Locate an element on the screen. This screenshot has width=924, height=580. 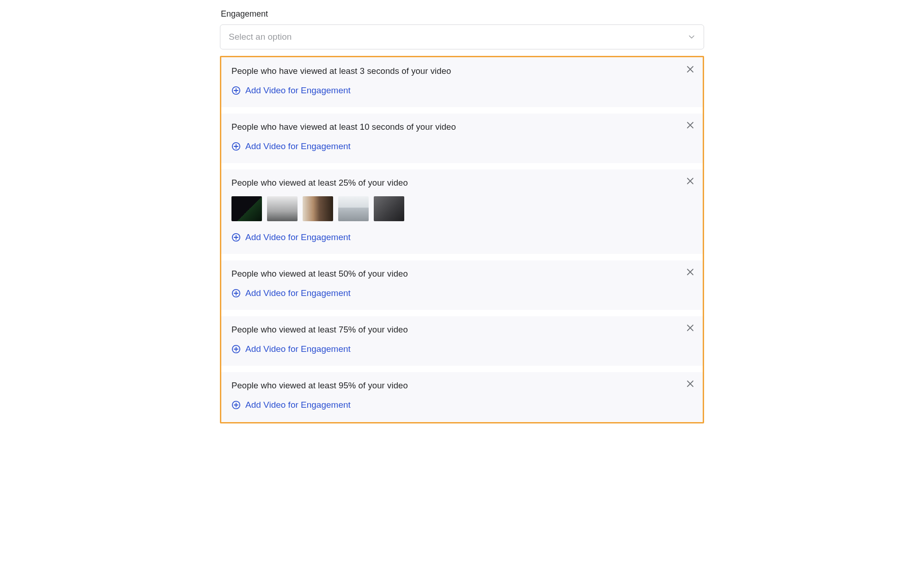
chevron-down-icon is located at coordinates (692, 37).